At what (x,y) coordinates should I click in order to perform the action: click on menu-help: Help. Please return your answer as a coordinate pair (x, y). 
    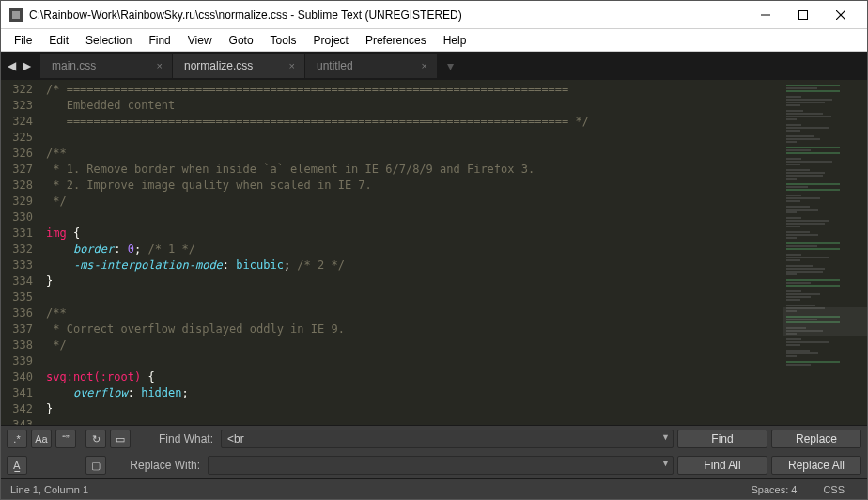
    Looking at the image, I should click on (455, 40).